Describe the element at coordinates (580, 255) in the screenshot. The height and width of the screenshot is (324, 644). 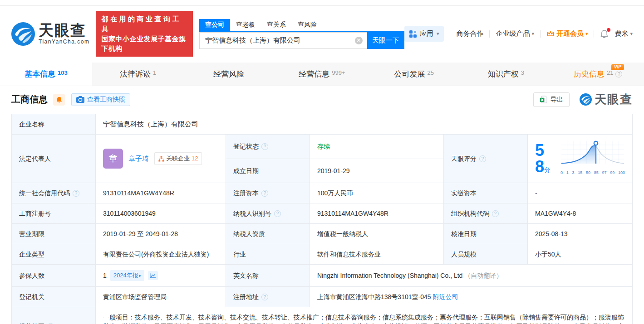
I see `field-value-staff-size: 小于50人` at that location.